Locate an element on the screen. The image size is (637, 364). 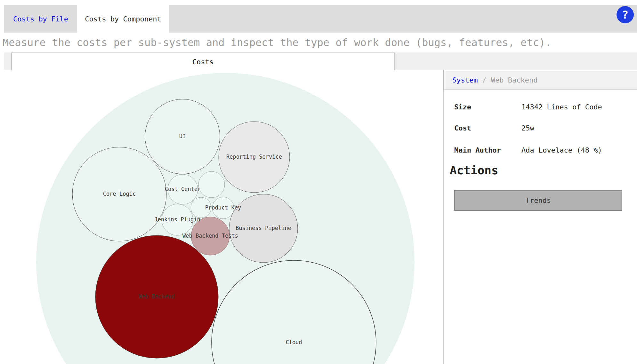
bubble-label-reporting-service: Reporting Service is located at coordinates (254, 157).